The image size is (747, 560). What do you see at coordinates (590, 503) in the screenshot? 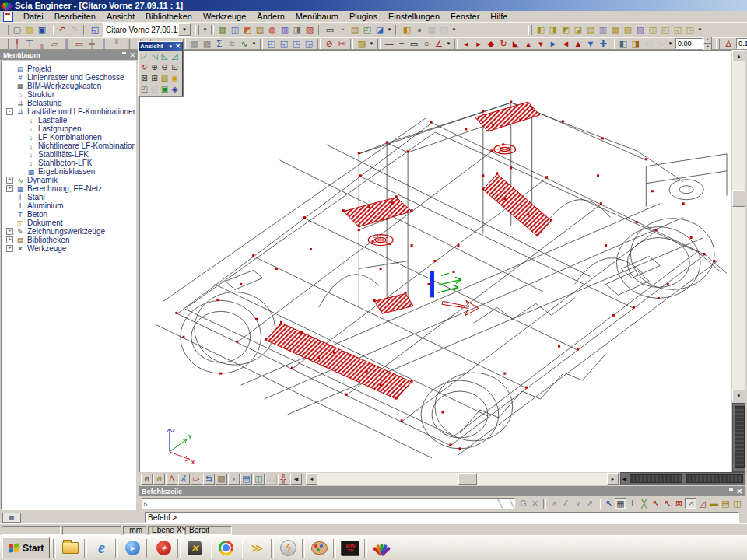
I see `snap-vector-icon: ↗` at bounding box center [590, 503].